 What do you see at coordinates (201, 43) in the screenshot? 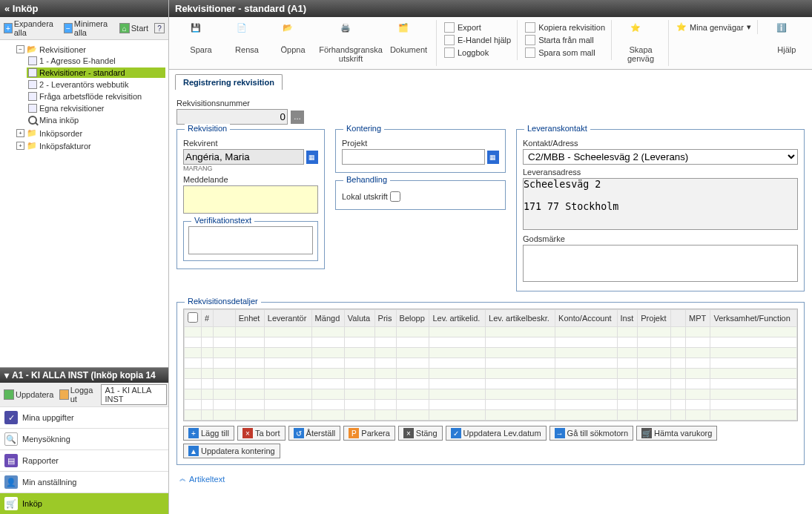
I see `save-button: 💾Spara` at bounding box center [201, 43].